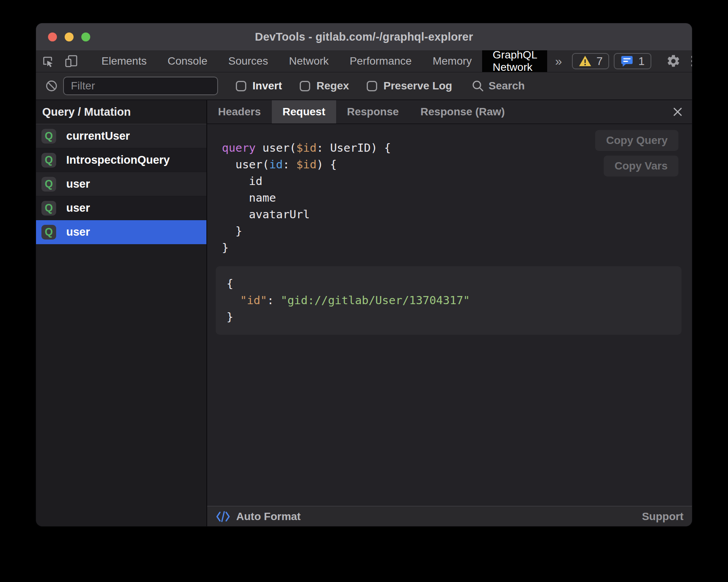 The image size is (728, 582). I want to click on main-tab-graphql-network: GraphQL Network, so click(515, 61).